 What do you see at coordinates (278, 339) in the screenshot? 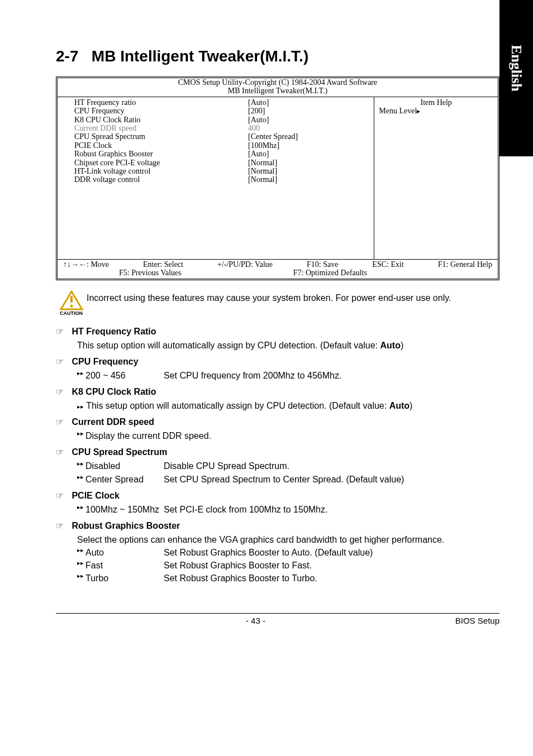
I see `option-section: ☞ HT Frequency RatioThis setup option wi…` at bounding box center [278, 339].